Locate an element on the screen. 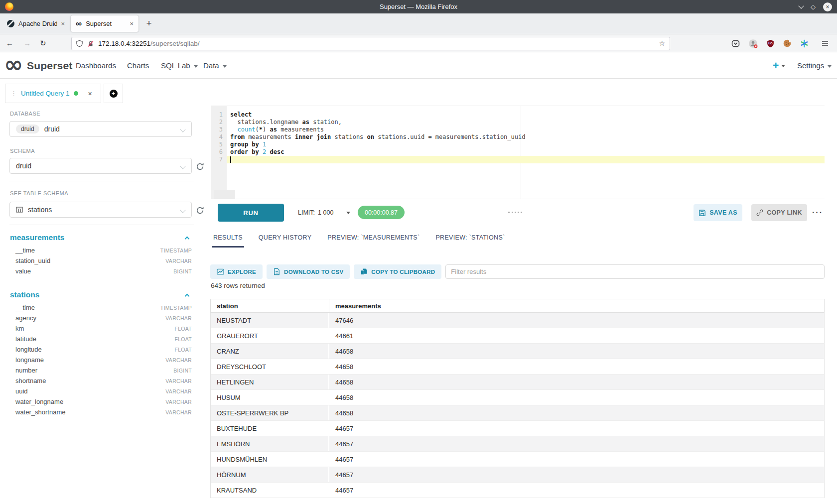 This screenshot has height=504, width=837. results-tab-results: RESULTS is located at coordinates (228, 238).